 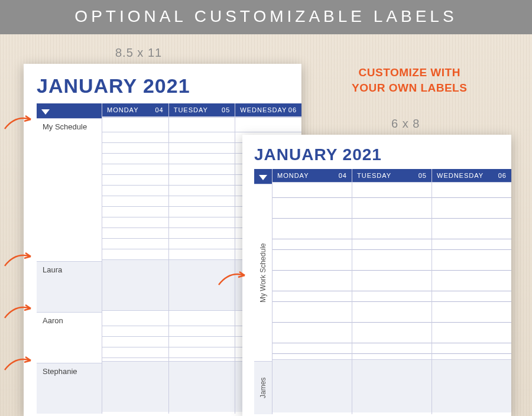 What do you see at coordinates (263, 273) in the screenshot?
I see `row-label-text: My Work Schedule` at bounding box center [263, 273].